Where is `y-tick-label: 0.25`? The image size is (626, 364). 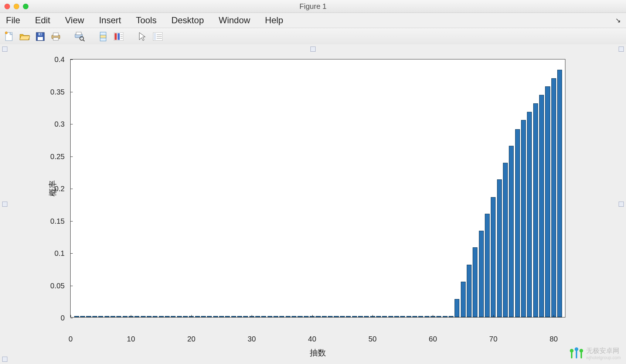 y-tick-label: 0.25 is located at coordinates (58, 157).